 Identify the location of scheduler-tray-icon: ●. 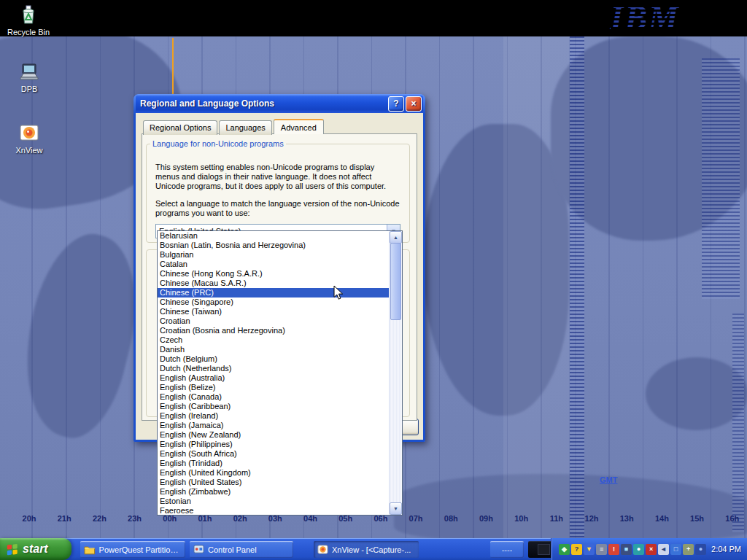
(700, 550).